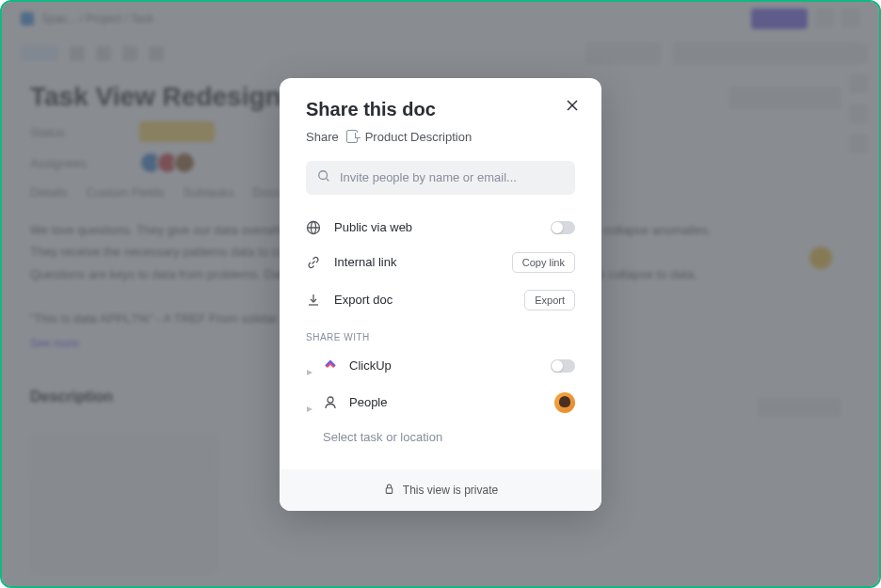  Describe the element at coordinates (440, 490) in the screenshot. I see `modal-footer: This view is private` at that location.